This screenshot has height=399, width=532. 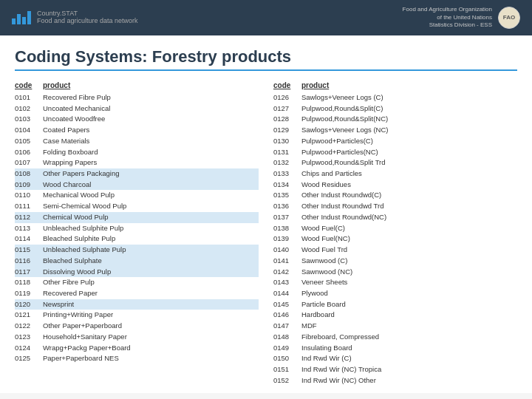 What do you see at coordinates (448, 10) in the screenshot?
I see `fao-line1: Food and Agriculture Organization` at bounding box center [448, 10].